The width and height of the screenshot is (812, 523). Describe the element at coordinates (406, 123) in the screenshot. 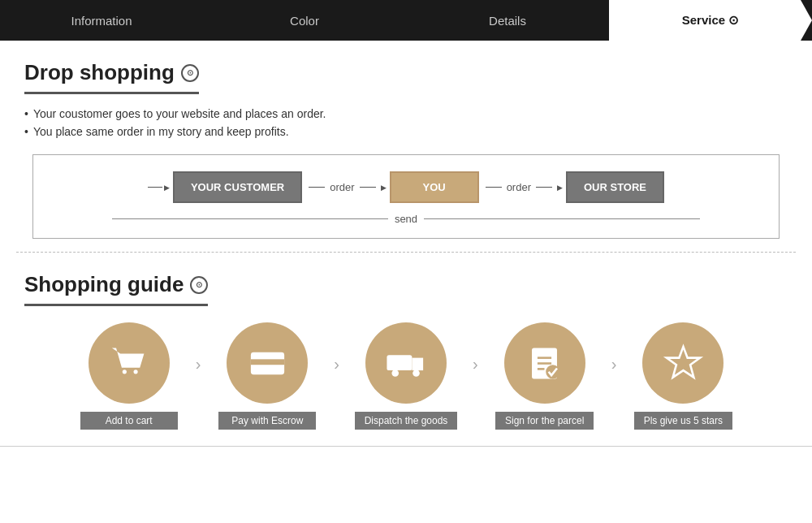

I see `drop-shopping-bullets: Your coustomer goes to your website and …` at that location.